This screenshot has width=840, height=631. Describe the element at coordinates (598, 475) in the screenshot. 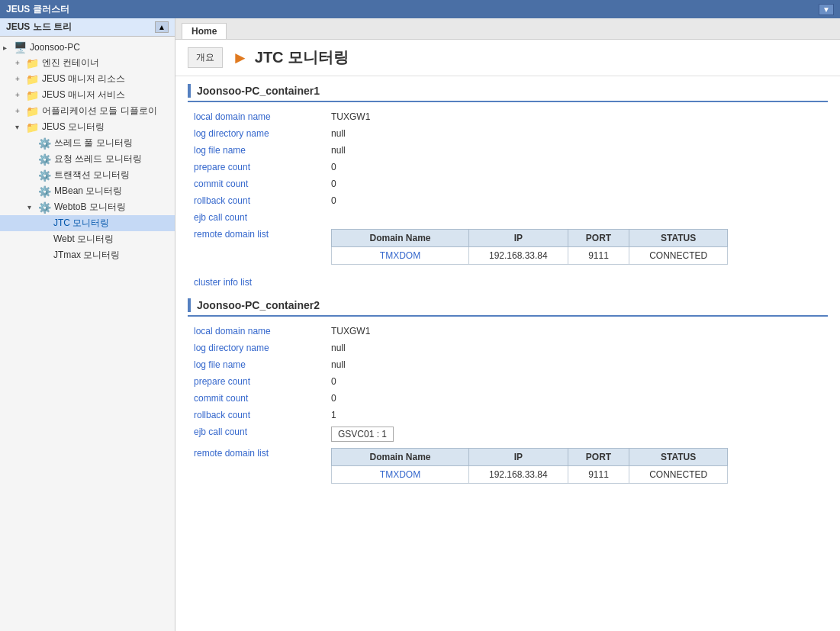

I see `domain-port-cell: 9111` at that location.